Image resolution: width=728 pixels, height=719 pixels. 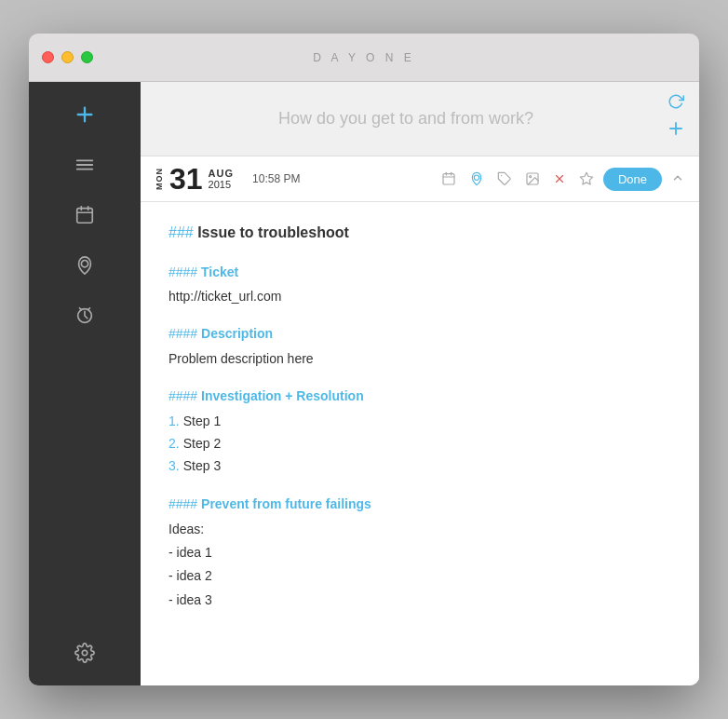 I want to click on ticket-prefix: ####, so click(x=184, y=272).